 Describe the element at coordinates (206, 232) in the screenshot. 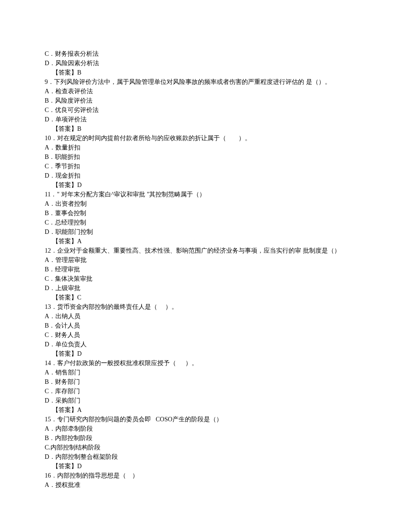

I see `text-line: D．职能部门控制` at that location.